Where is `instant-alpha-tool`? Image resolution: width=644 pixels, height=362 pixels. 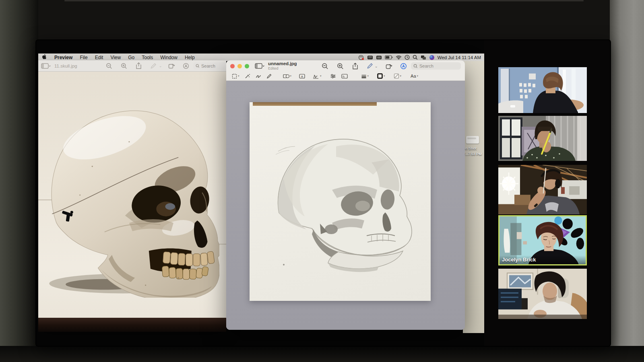
instant-alpha-tool is located at coordinates (248, 76).